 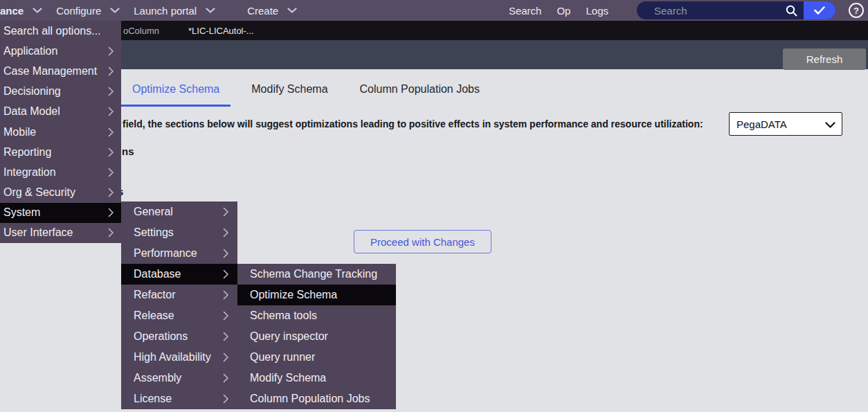 What do you see at coordinates (61, 152) in the screenshot?
I see `menu-item-reporting: Reporting` at bounding box center [61, 152].